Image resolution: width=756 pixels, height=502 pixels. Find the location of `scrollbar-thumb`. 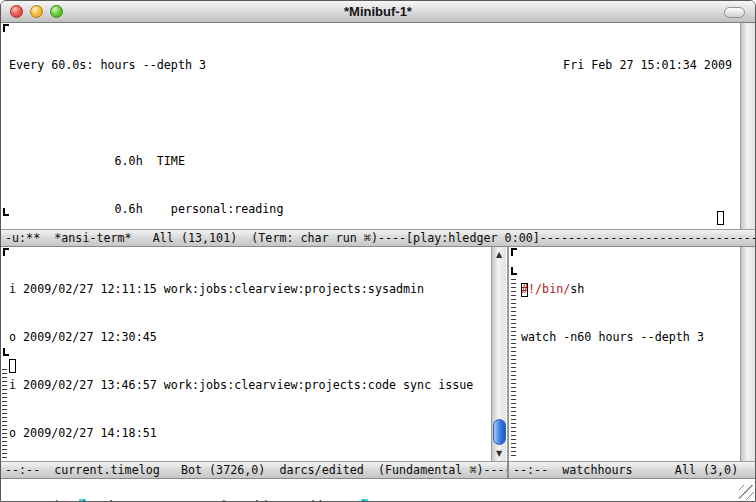

scrollbar-thumb is located at coordinates (500, 432).